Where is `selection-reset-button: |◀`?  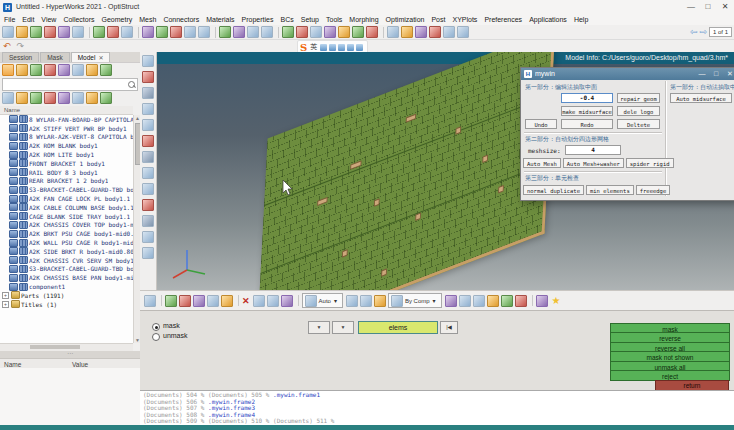
selection-reset-button: |◀ is located at coordinates (449, 328).